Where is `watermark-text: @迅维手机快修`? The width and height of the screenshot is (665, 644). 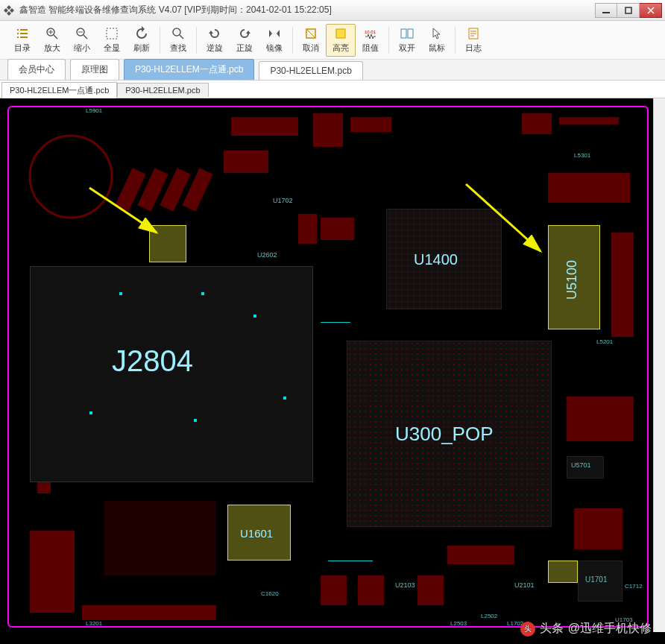
watermark-text: @迅维手机快修 is located at coordinates (610, 629).